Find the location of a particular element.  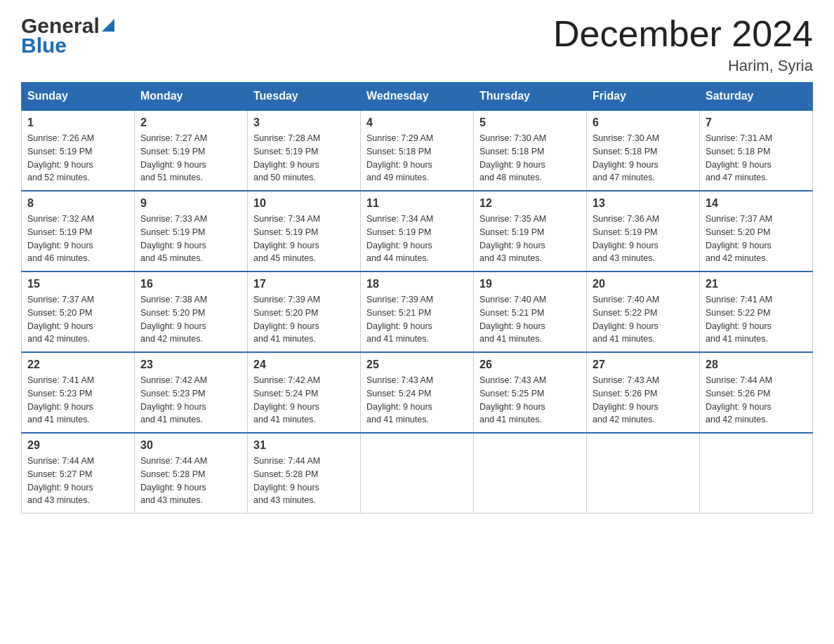

calendar-cell: 1 Sunrise: 7:26 AM Sunset: 5:19 PM Dayli… is located at coordinates (79, 150).